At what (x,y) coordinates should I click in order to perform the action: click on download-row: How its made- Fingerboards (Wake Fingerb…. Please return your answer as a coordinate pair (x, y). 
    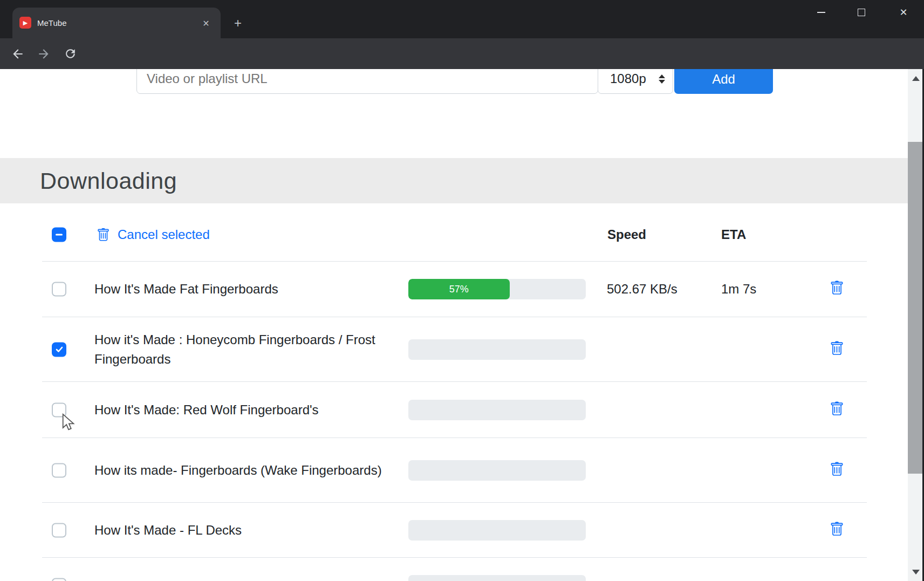
    Looking at the image, I should click on (454, 470).